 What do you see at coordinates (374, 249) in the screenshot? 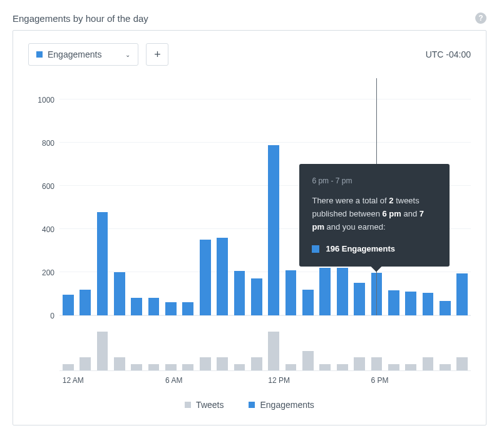
I see `tooltip-metric: 196 Engagements` at bounding box center [374, 249].